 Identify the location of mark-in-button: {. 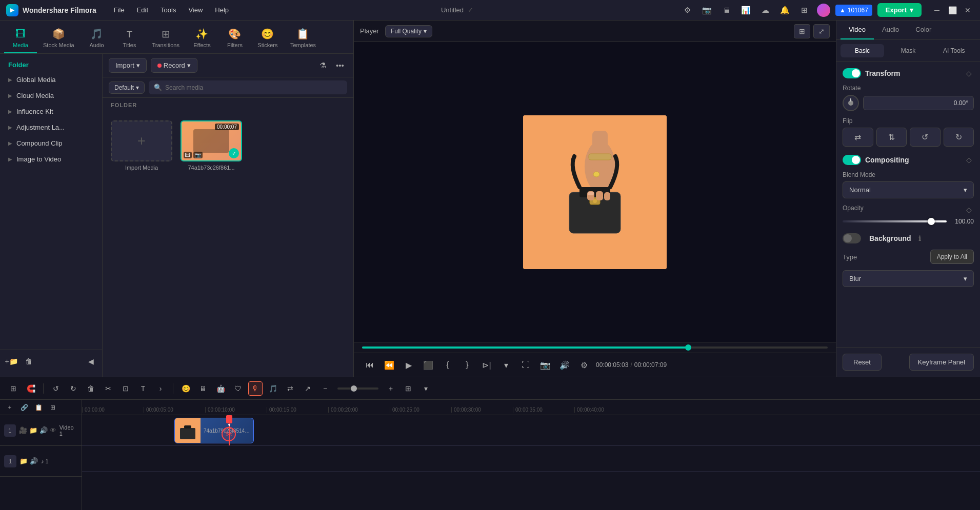
(448, 365).